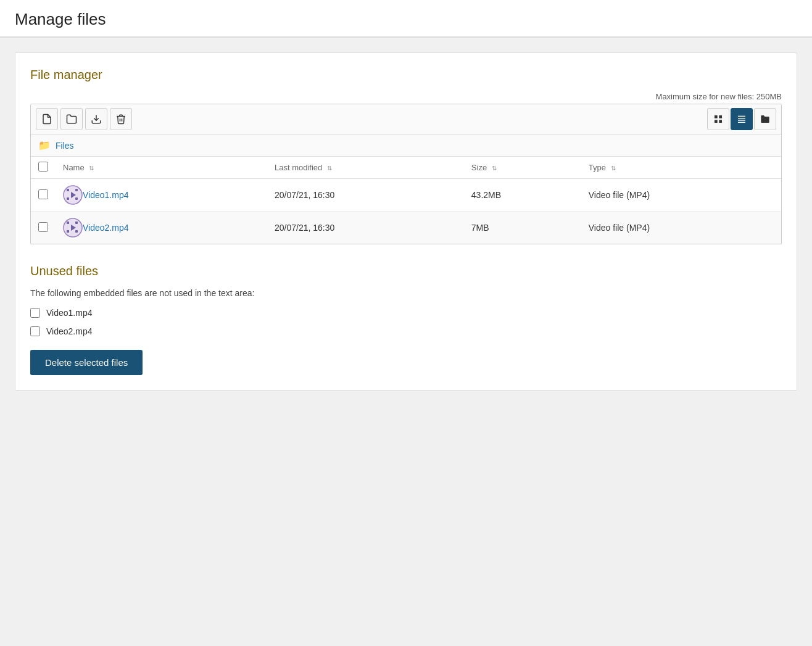 Image resolution: width=812 pixels, height=646 pixels. What do you see at coordinates (86, 363) in the screenshot?
I see `delete-selected-button: Delete selected files` at bounding box center [86, 363].